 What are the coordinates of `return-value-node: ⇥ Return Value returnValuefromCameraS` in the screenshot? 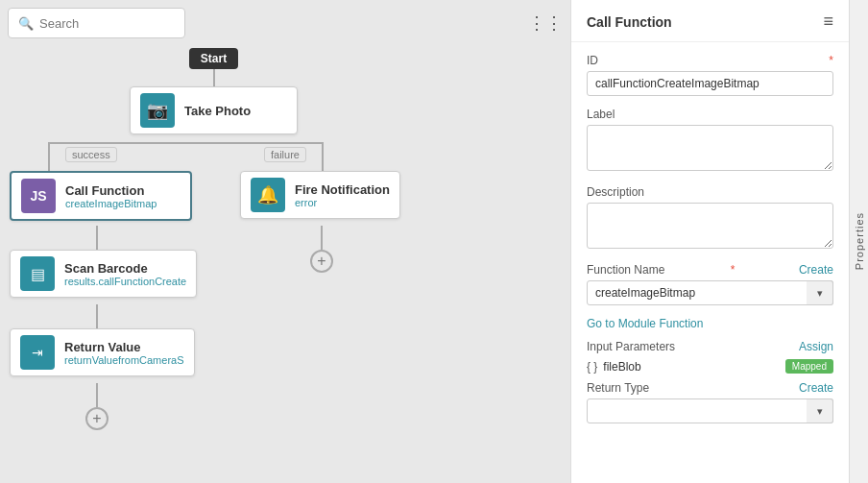 It's located at (102, 352).